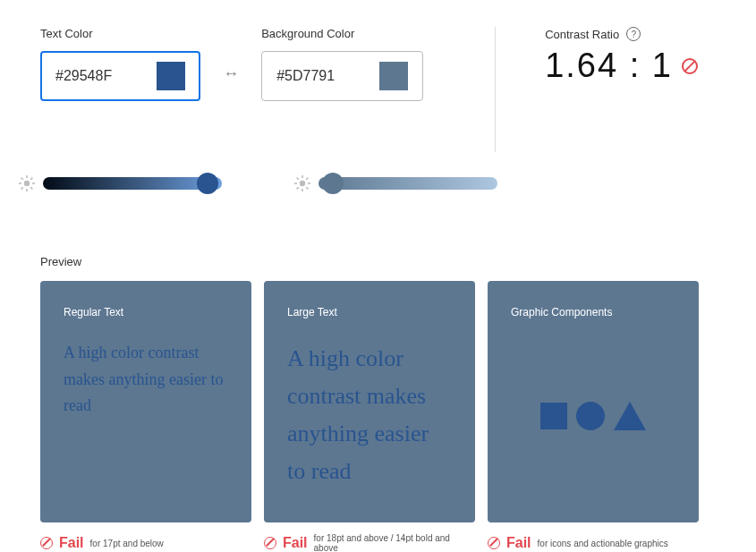  I want to click on bg-color-lightness-slider, so click(408, 183).